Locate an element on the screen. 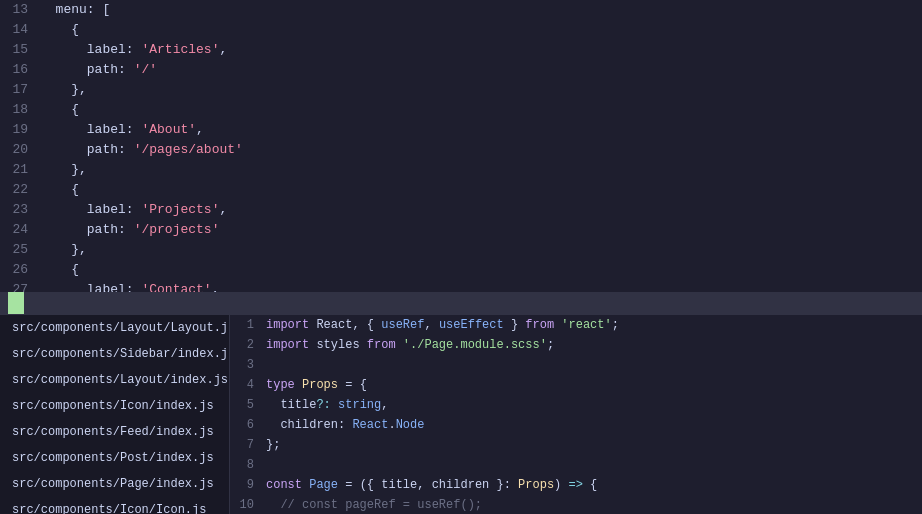 The image size is (922, 514). line-number: 25 is located at coordinates (24, 250).